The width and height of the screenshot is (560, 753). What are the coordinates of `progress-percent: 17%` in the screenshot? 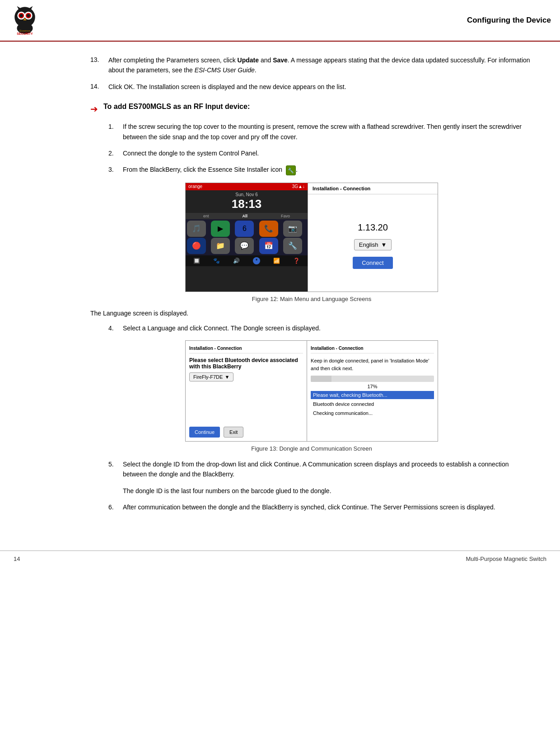 It's located at (372, 386).